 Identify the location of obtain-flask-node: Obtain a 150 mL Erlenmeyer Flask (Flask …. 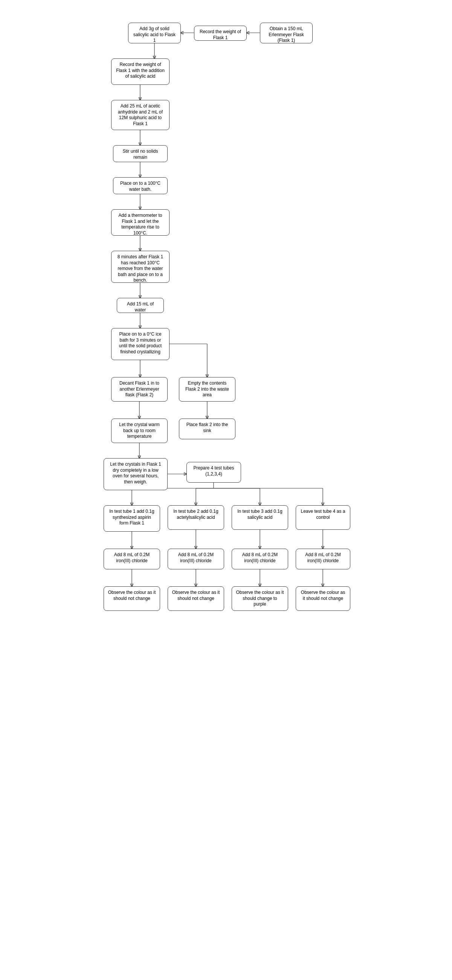
(286, 33).